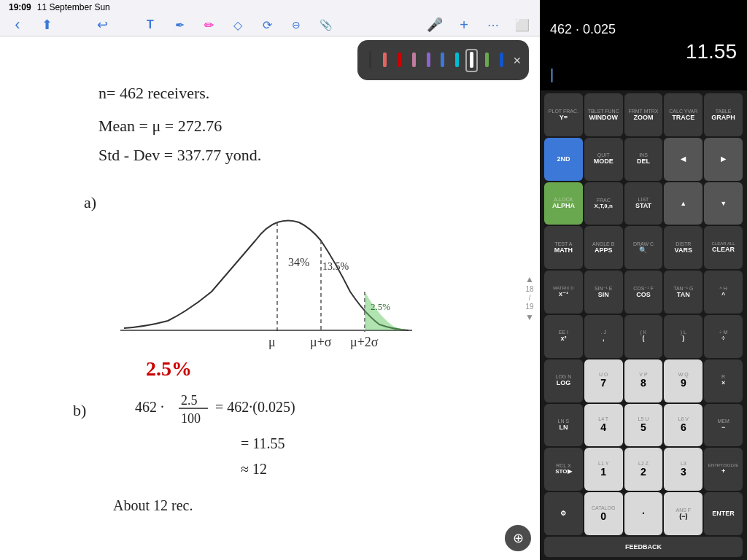  I want to click on calc-sto-button: RCL X STO▶, so click(563, 470).